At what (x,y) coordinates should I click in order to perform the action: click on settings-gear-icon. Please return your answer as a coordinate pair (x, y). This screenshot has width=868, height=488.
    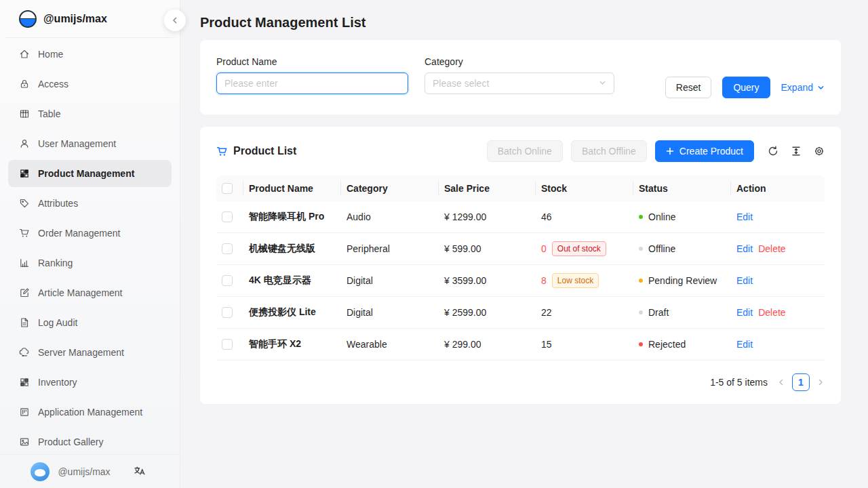
    Looking at the image, I should click on (819, 151).